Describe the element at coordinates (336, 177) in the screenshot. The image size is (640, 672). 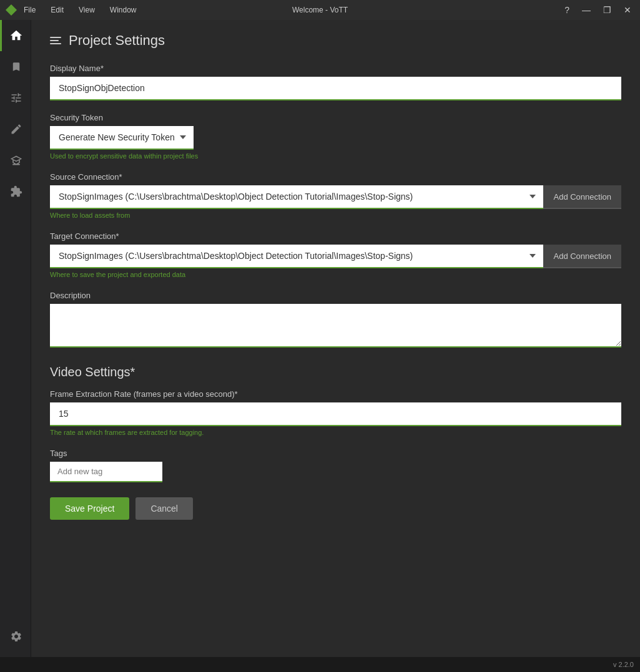
I see `source-connection-label: Source Connection*` at that location.